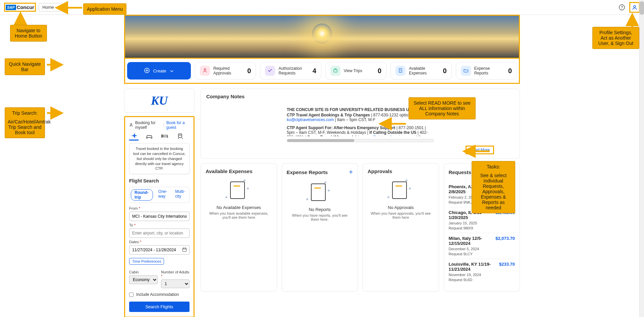  I want to click on chevron-down-icon, so click(172, 71).